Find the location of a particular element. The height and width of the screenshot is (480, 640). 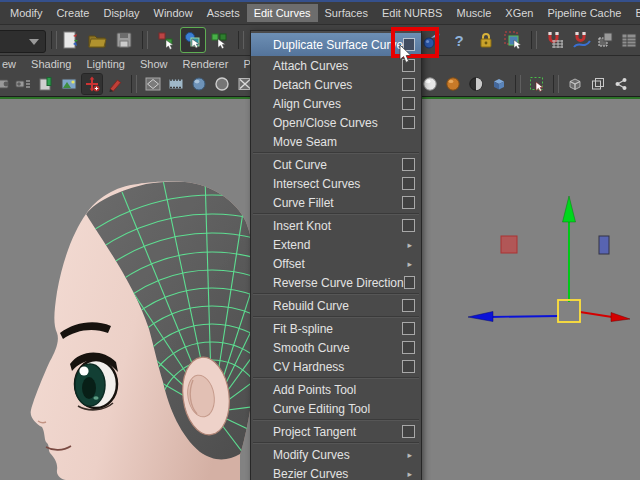

menu-item-project-tangent: Project Tangent is located at coordinates (336, 432).